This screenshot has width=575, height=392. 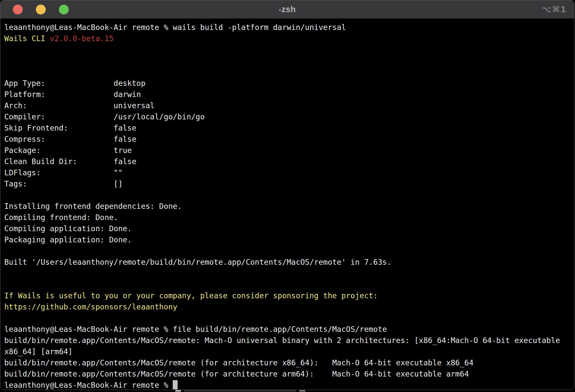 What do you see at coordinates (287, 229) in the screenshot?
I see `terminal-line: Compiling application: Done.` at bounding box center [287, 229].